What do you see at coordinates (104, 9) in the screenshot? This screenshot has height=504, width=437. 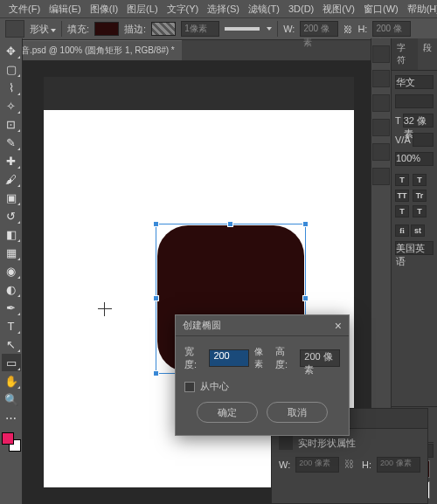 I see `menu-image: 图像(I)` at bounding box center [104, 9].